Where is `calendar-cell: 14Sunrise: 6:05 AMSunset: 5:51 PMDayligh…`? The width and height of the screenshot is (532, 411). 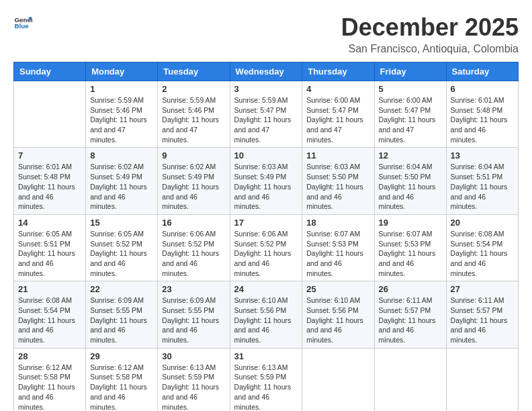
calendar-cell: 14Sunrise: 6:05 AMSunset: 5:51 PMDayligh… is located at coordinates (50, 247).